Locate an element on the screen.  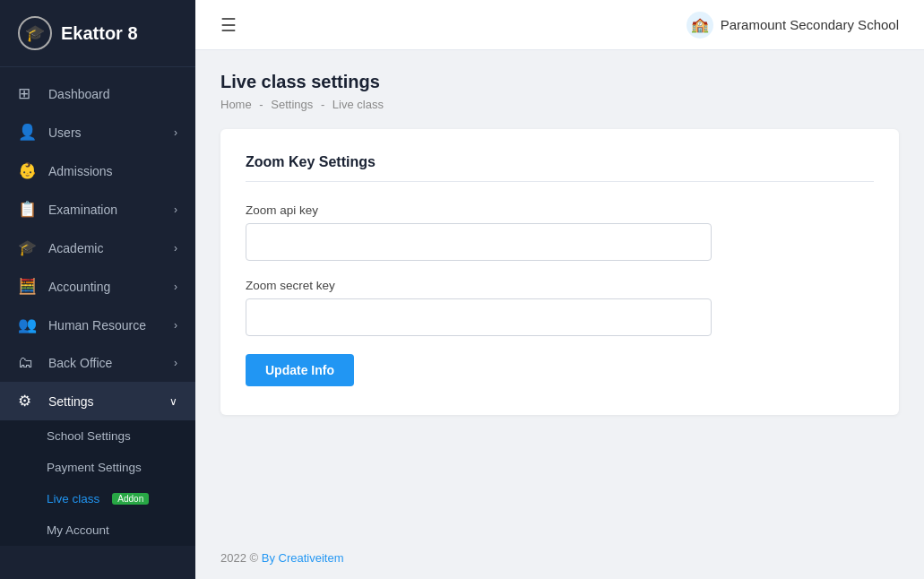
users-icon: 👤 is located at coordinates (28, 133).